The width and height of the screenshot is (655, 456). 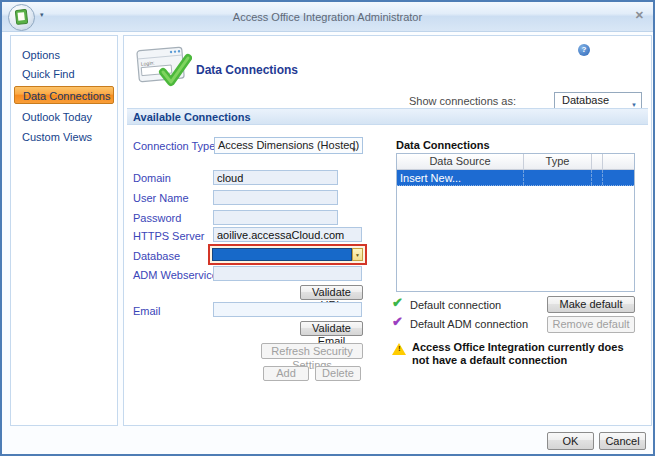 I want to click on email-label: Email, so click(x=147, y=311).